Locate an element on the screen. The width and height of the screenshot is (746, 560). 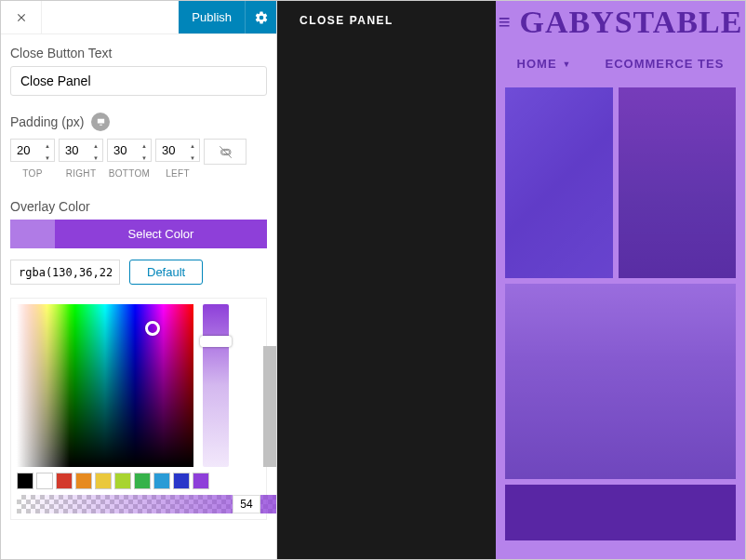
nav-ecommerce: ECOMMERCE TES is located at coordinates (665, 63).